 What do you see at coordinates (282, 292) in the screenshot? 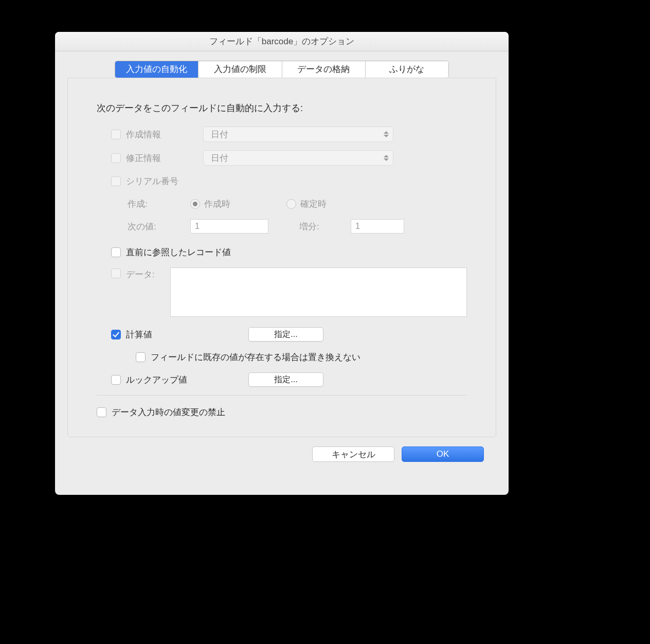
I see `row-data: データ:` at bounding box center [282, 292].